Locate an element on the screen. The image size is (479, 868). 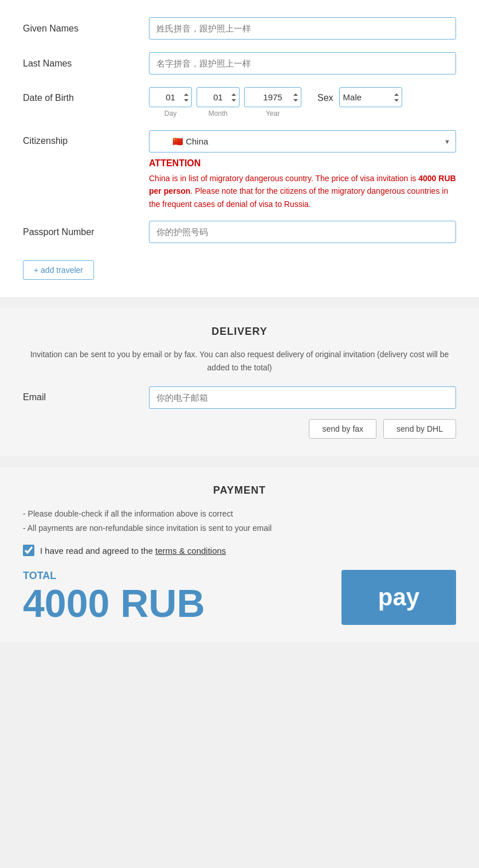
total-left: TOTAL 4000 RUB is located at coordinates (182, 597).